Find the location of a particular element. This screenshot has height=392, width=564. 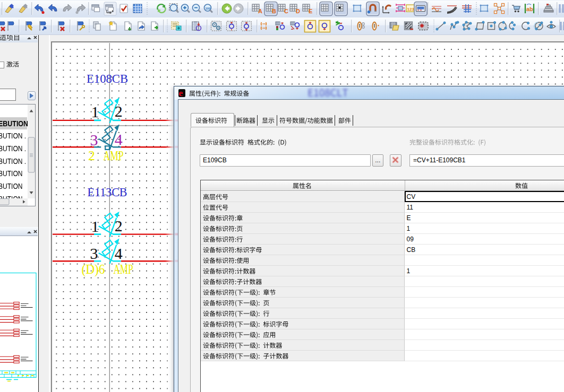

svg-text: C is located at coordinates (286, 11).